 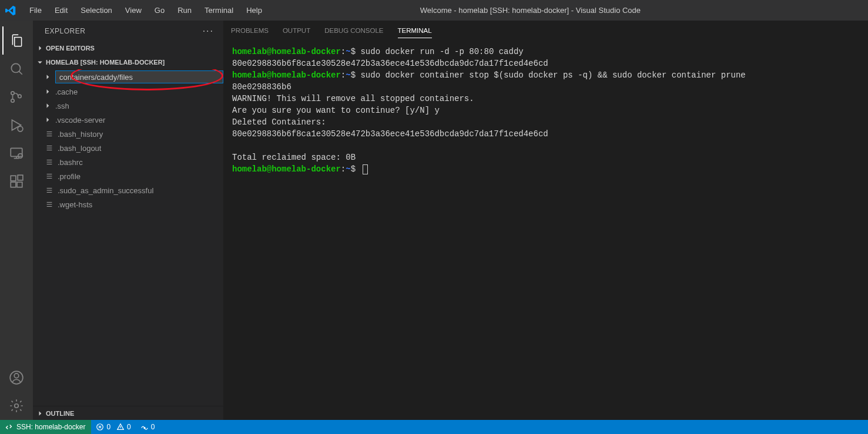 What do you see at coordinates (250, 31) in the screenshot?
I see `tab-problems: PROBLEMS` at bounding box center [250, 31].